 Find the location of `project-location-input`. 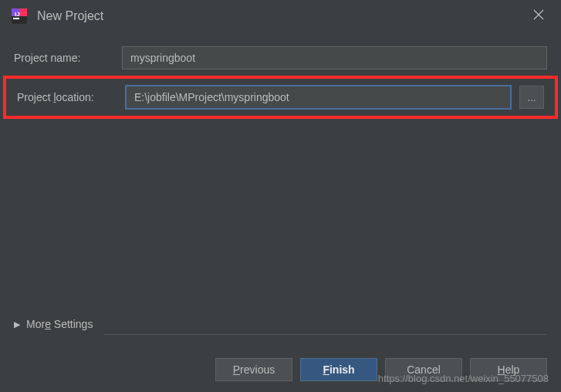

project-location-input is located at coordinates (318, 97).